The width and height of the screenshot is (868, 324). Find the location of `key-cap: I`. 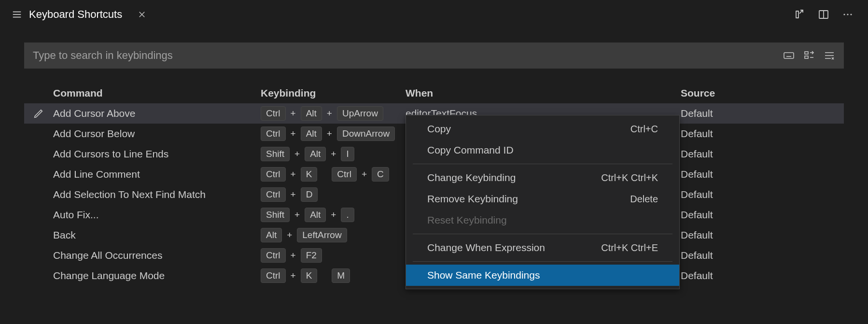

key-cap: I is located at coordinates (348, 154).